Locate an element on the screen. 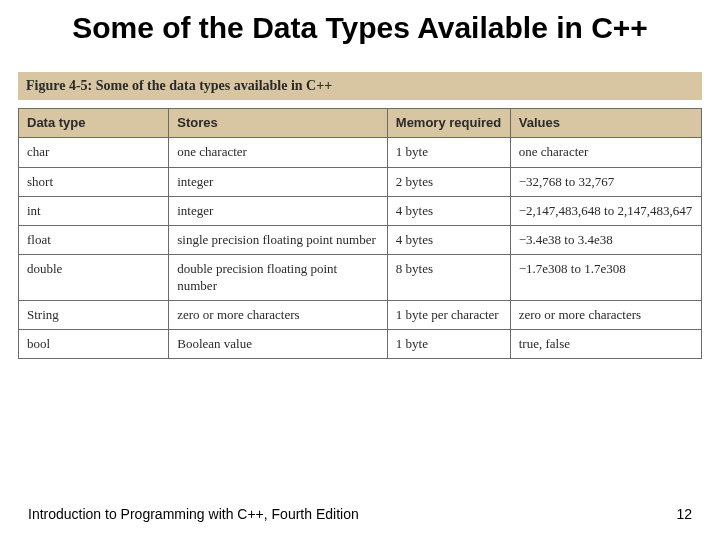 This screenshot has height=540, width=720. table-row: Stringzero or more characters1 byte per … is located at coordinates (360, 314).